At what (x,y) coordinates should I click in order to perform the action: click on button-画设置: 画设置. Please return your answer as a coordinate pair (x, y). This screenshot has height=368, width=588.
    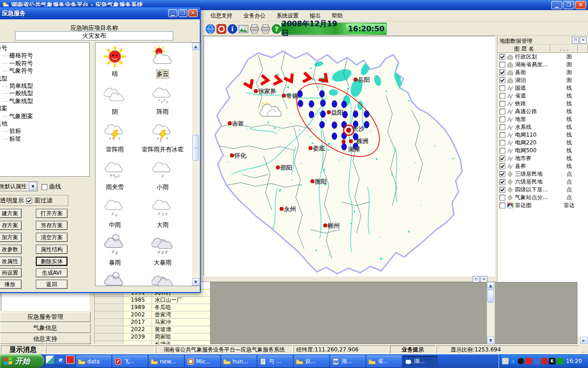
    Looking at the image, I should click on (11, 273).